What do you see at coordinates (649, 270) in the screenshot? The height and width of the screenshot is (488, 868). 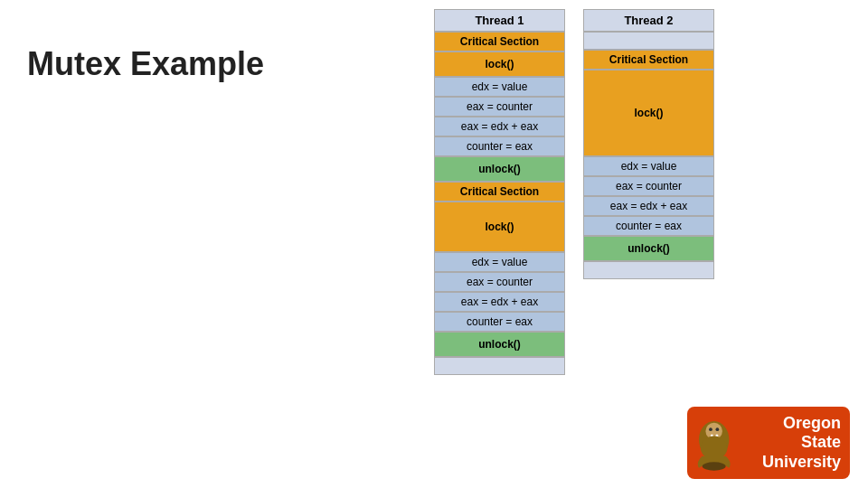 I see `thread2-empty-bottom` at bounding box center [649, 270].